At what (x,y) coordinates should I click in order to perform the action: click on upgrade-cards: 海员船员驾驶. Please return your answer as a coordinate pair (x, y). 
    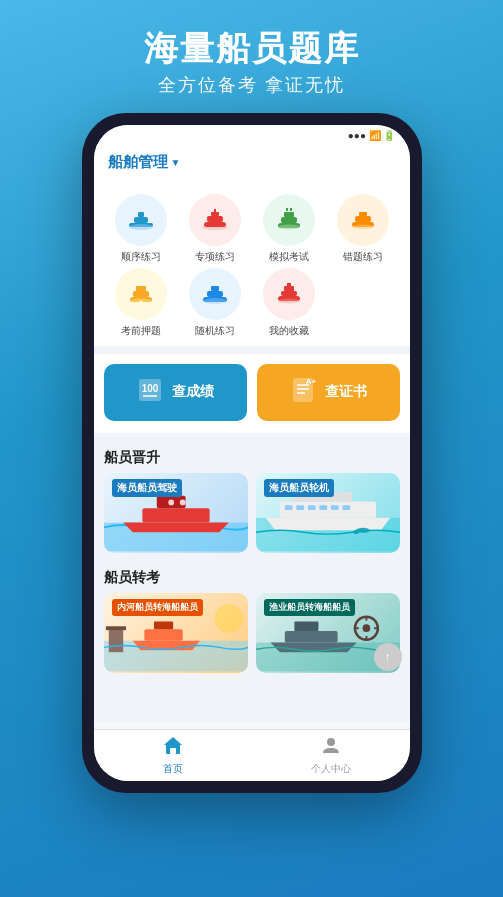
    Looking at the image, I should click on (252, 517).